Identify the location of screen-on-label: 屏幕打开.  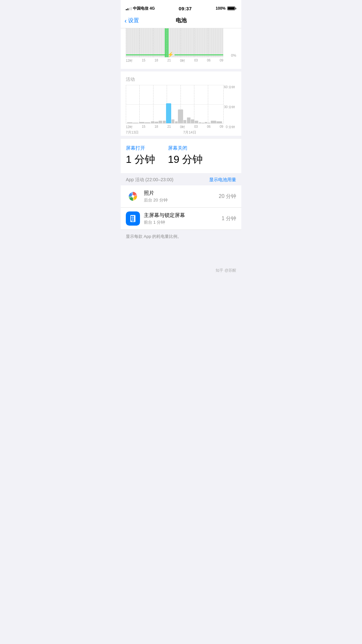
(140, 148).